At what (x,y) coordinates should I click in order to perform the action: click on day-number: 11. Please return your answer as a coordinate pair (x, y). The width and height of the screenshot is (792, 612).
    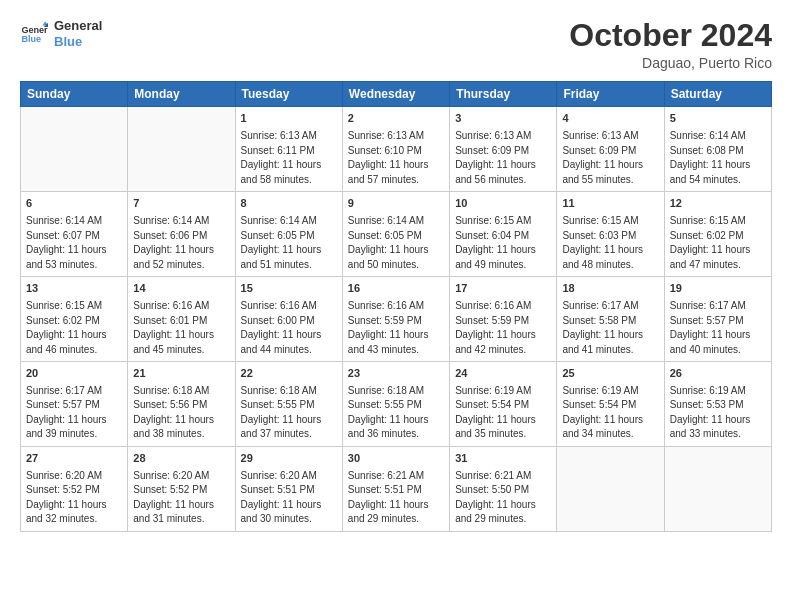
    Looking at the image, I should click on (610, 204).